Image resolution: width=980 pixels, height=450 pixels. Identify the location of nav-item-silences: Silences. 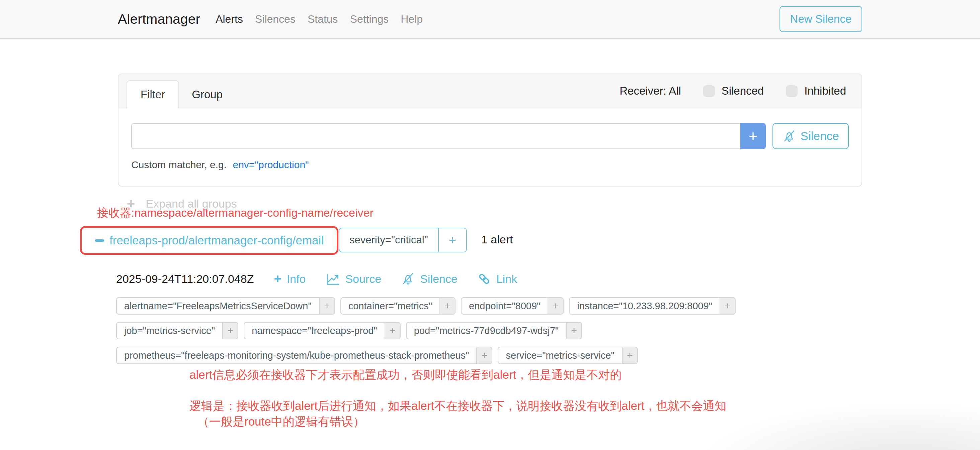
(275, 19).